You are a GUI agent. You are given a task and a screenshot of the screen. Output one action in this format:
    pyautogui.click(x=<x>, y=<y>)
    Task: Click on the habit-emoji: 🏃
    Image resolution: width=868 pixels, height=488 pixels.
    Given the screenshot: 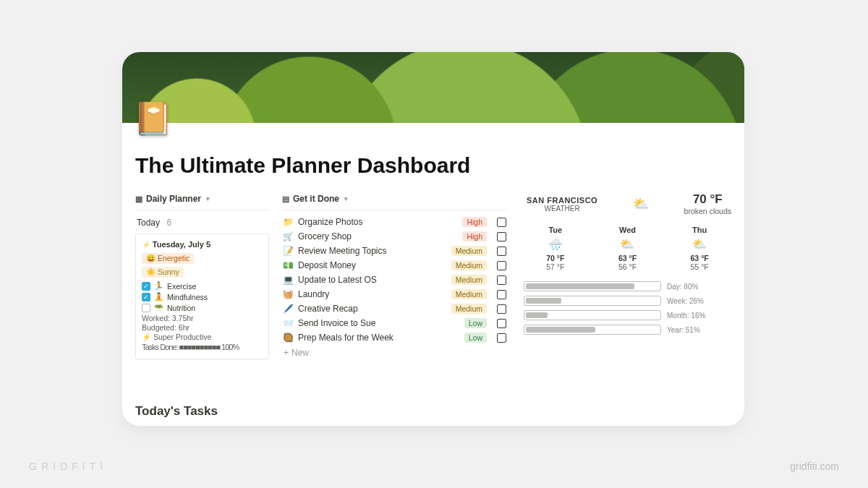 What is the action you would take?
    pyautogui.click(x=159, y=286)
    